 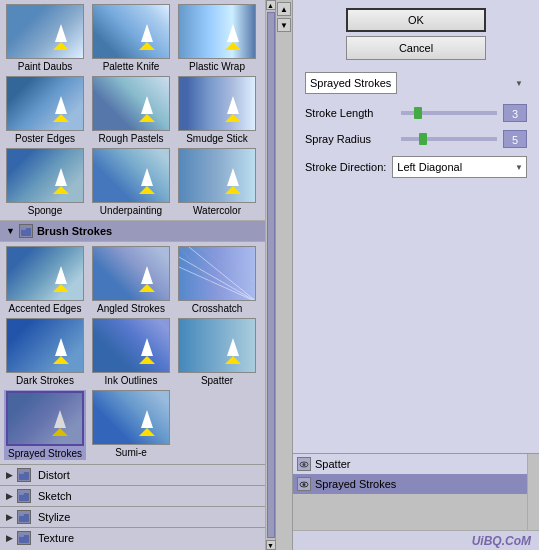 I want to click on filter-thumb-paint-daubs, so click(x=45, y=32).